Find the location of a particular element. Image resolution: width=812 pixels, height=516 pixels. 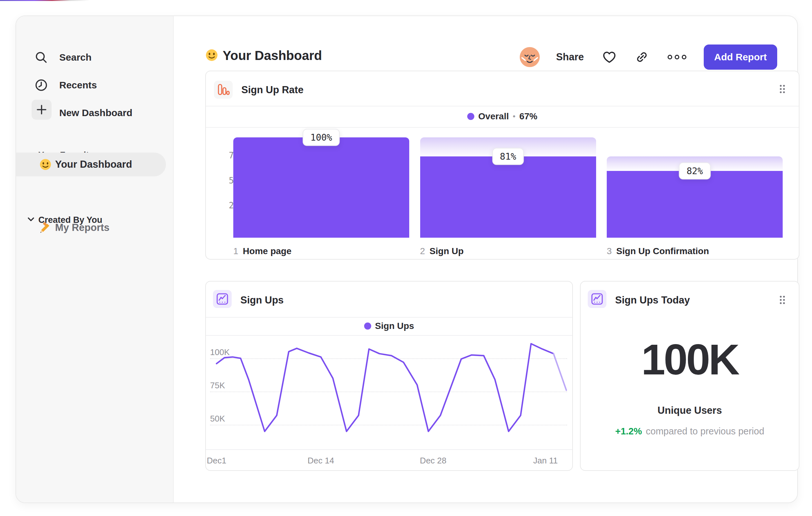

funnel-step-number: 2 is located at coordinates (423, 251).